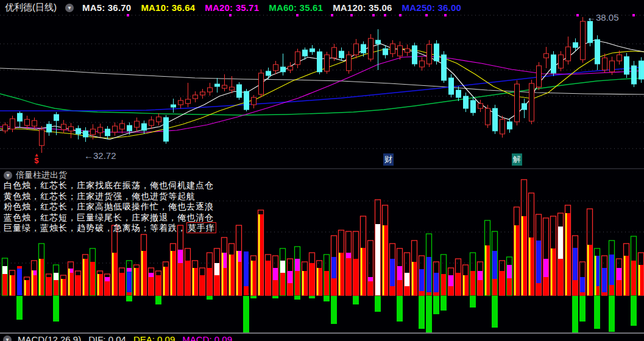 The height and width of the screenshot is (341, 644). What do you see at coordinates (431, 7) in the screenshot?
I see `ma-label: MA250: 36.00` at bounding box center [431, 7].